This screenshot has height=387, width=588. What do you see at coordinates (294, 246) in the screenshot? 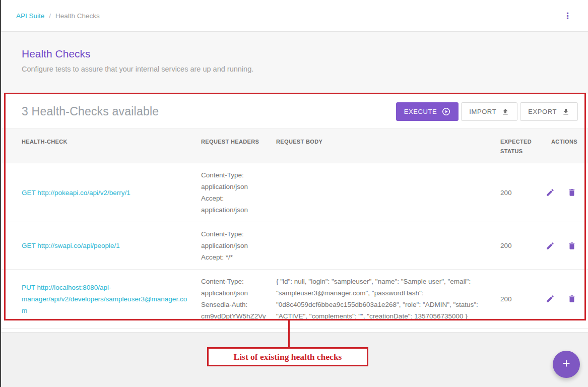
I see `table-row: GET http://swapi.co/api/people/1 Content…` at bounding box center [294, 246].